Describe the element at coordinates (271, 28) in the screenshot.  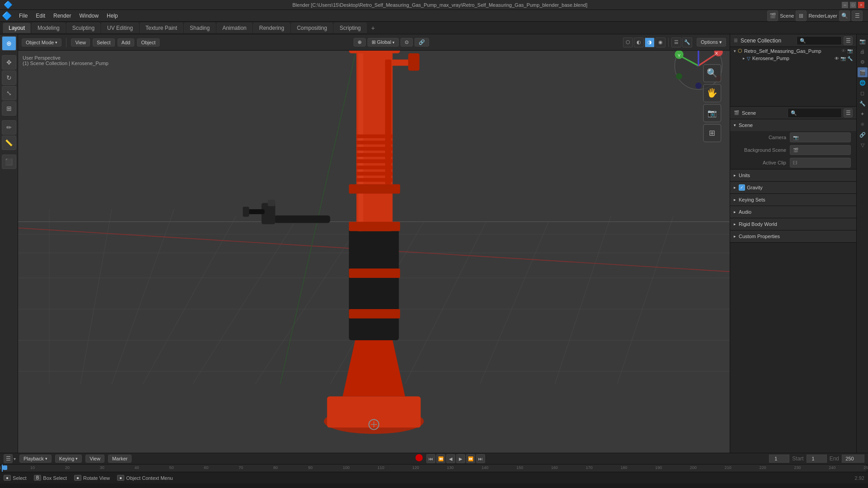
I see `tab-rendering: Rendering` at that location.